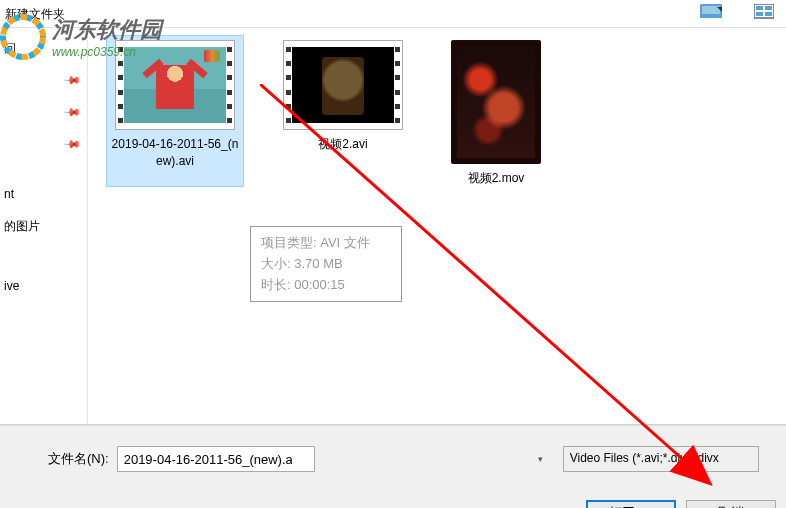 The image size is (786, 508). What do you see at coordinates (107, 30) in the screenshot?
I see `watermark-title: 河东软件园` at bounding box center [107, 30].